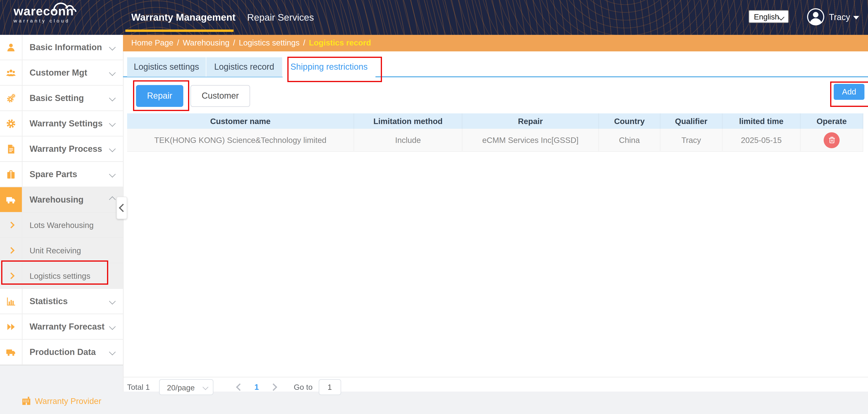 The height and width of the screenshot is (414, 868). Describe the element at coordinates (66, 301) in the screenshot. I see `sidebar-item-label: Statistics` at that location.